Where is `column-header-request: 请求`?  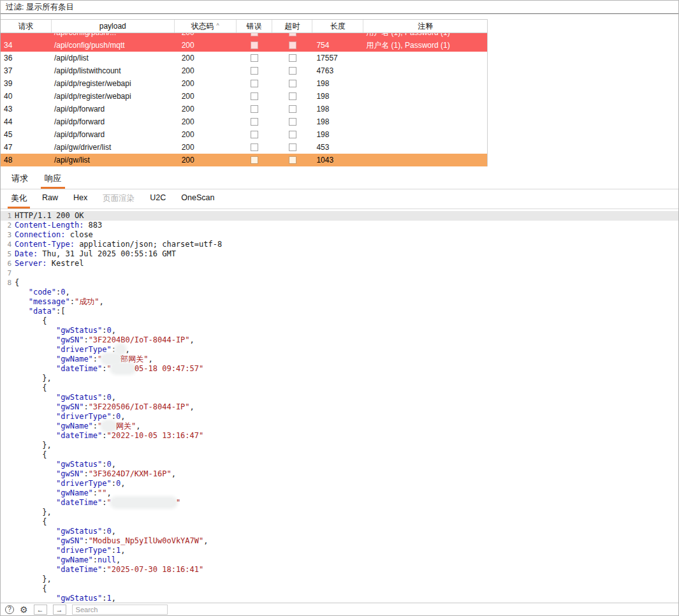 column-header-request: 请求 is located at coordinates (26, 26).